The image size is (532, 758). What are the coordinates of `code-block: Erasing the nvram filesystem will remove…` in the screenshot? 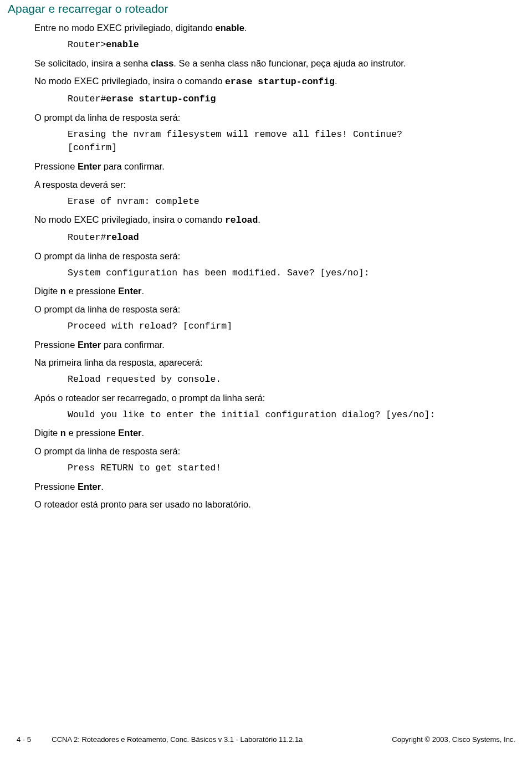 It's located at (291, 142).